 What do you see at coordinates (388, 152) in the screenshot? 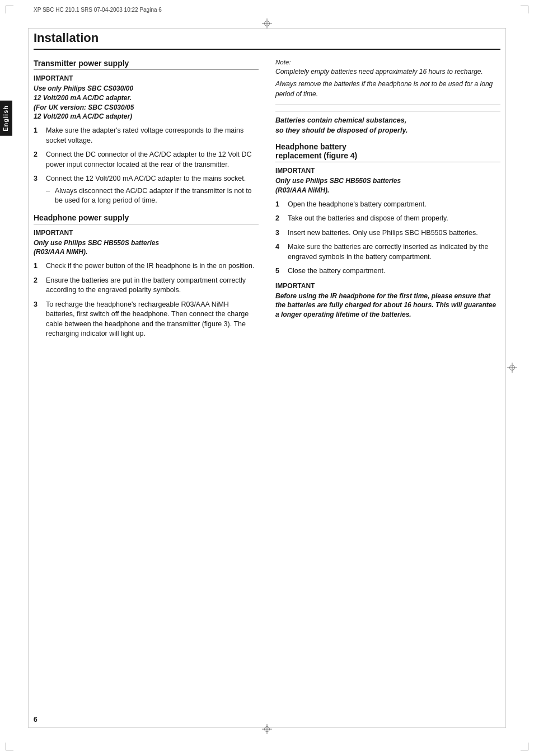
I see `headphone-battery-heading: Headphone batteryreplacement (figure 4)` at bounding box center [388, 152].